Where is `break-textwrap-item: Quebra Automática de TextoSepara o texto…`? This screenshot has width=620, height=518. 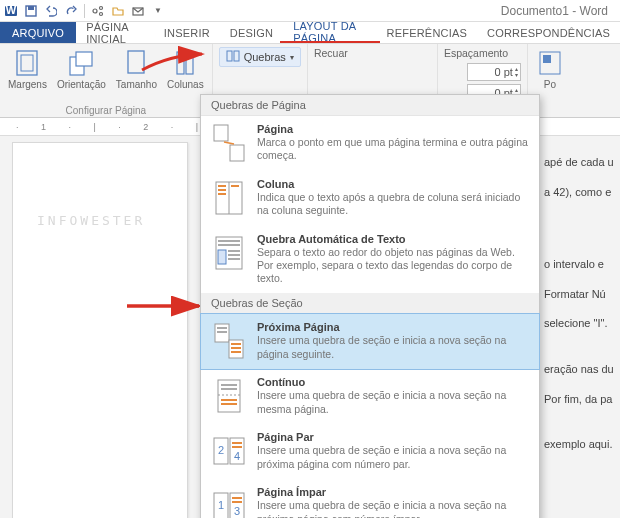
break-textwrap-item: Quebra Automática de TextoSepara o texto… is located at coordinates (370, 260).